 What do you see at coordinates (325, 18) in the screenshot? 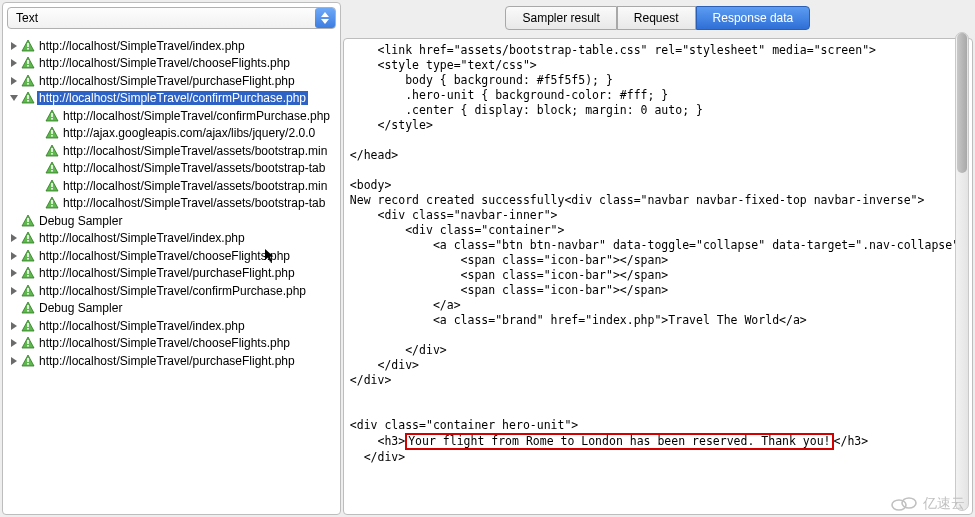
I see `dropdown-arrows-icon` at bounding box center [325, 18].